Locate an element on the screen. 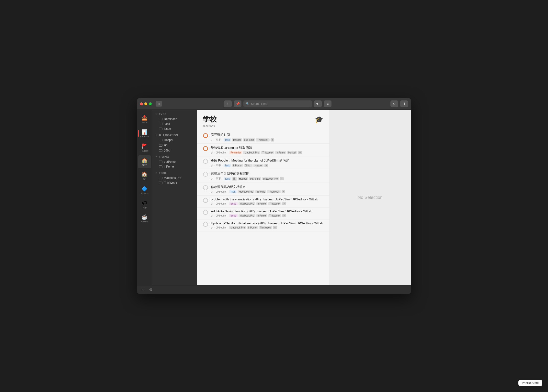 Image resolution: width=548 pixels, height=392 pixels. reminder-icon is located at coordinates (161, 119).